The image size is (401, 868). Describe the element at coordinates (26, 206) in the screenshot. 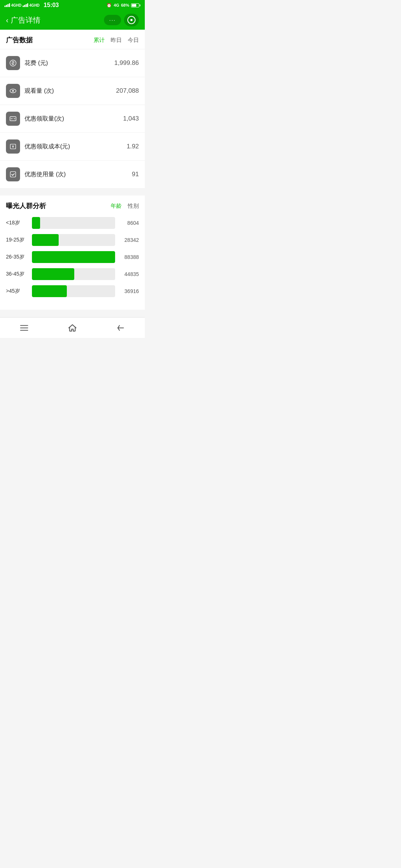

I see `audience-title: 曝光人群分析` at that location.